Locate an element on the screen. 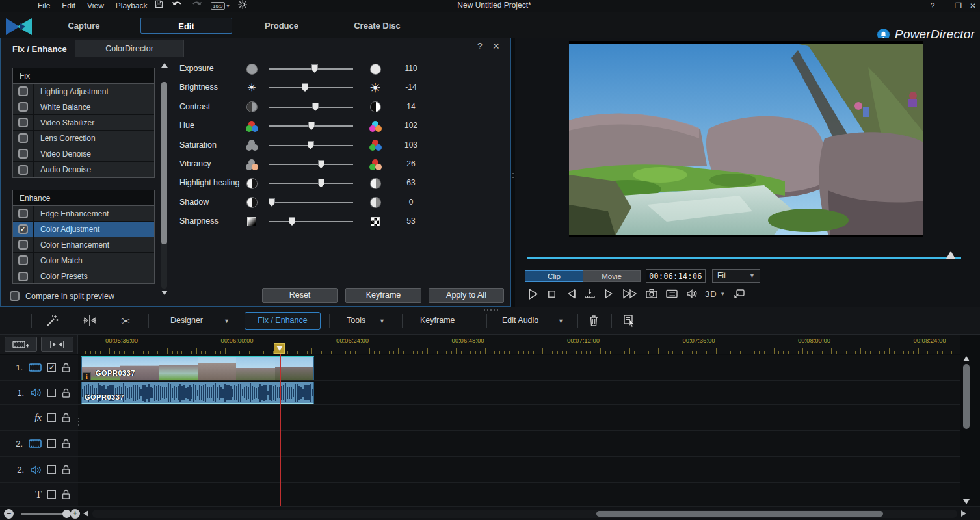  tab-movie-mode: Movie is located at coordinates (612, 276).